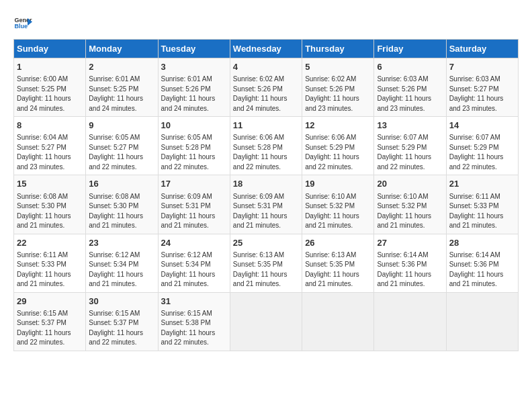  I want to click on day-number: 19, so click(338, 184).